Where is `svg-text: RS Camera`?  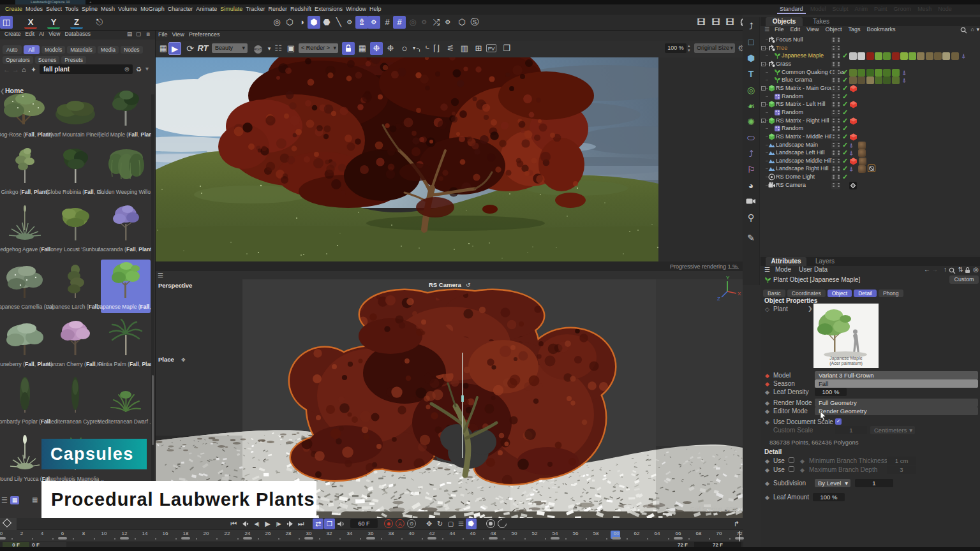
svg-text: RS Camera is located at coordinates (445, 284).